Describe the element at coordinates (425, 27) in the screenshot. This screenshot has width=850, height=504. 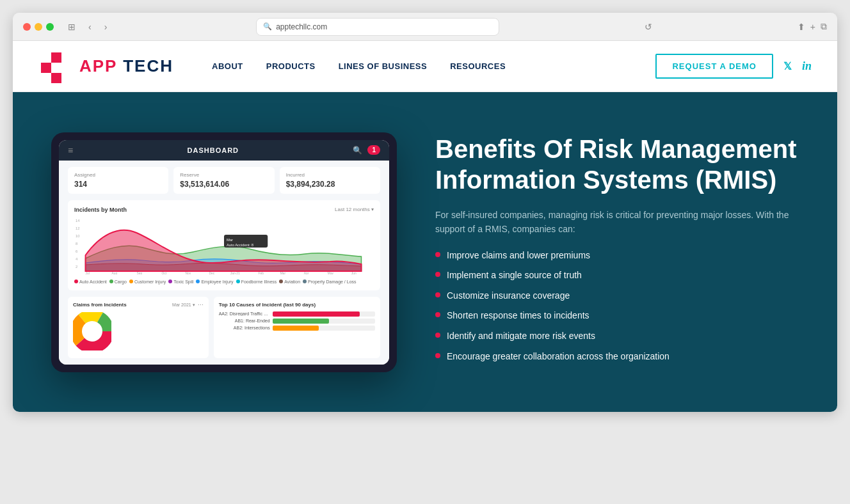
I see `browser-toolbar: ⊞ ‹ › 🔍 apptechllc.com ↺ ⬆ + ⧉` at that location.